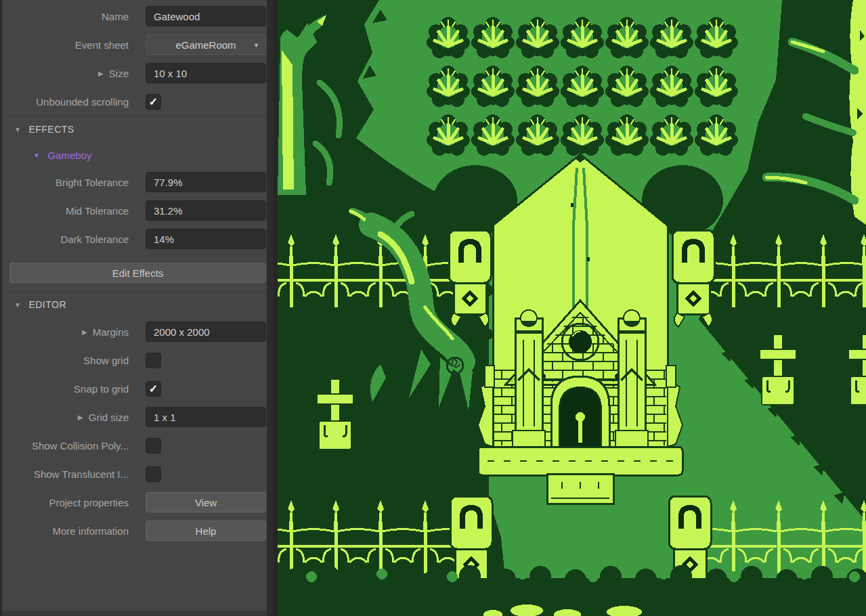 The height and width of the screenshot is (616, 866). What do you see at coordinates (206, 239) in the screenshot?
I see `dark-tolerance-input` at bounding box center [206, 239].